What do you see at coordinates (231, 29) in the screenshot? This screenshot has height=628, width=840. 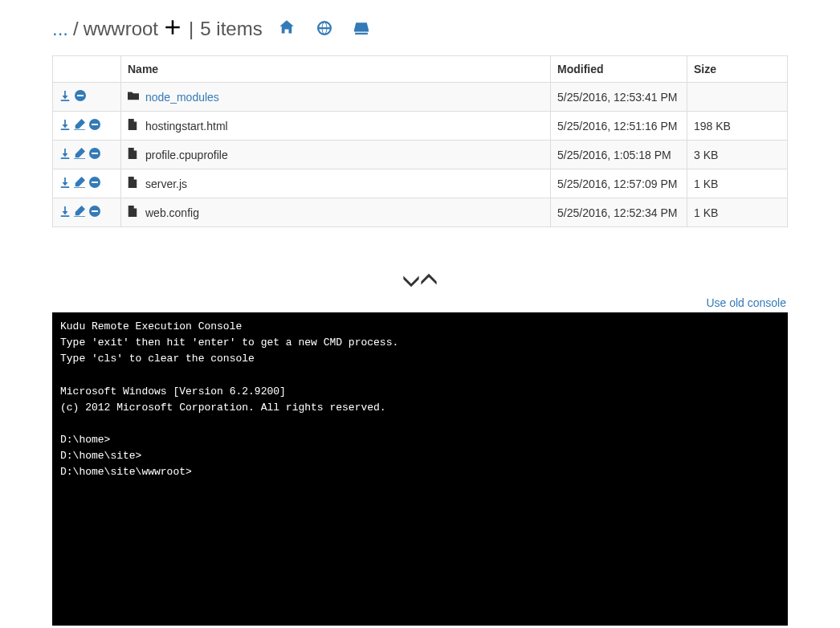 I see `item-count: 5 items` at bounding box center [231, 29].